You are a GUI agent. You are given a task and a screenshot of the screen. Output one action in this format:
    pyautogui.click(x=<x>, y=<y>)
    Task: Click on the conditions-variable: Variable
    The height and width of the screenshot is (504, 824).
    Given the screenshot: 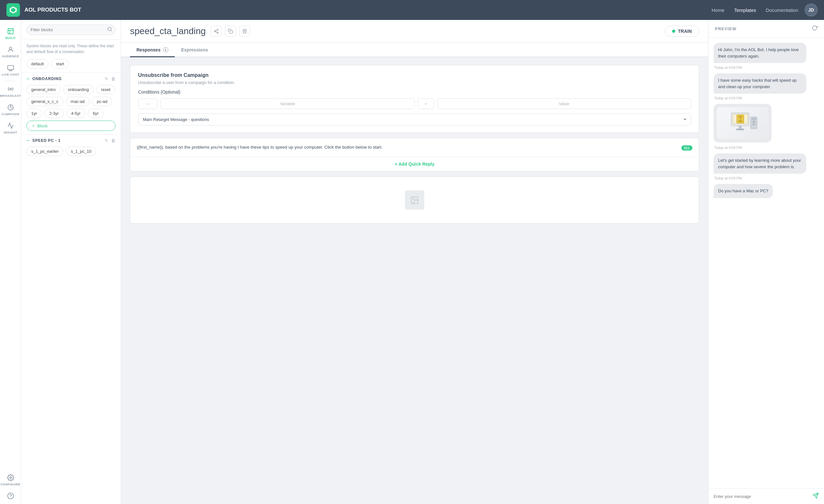 What is the action you would take?
    pyautogui.click(x=288, y=104)
    